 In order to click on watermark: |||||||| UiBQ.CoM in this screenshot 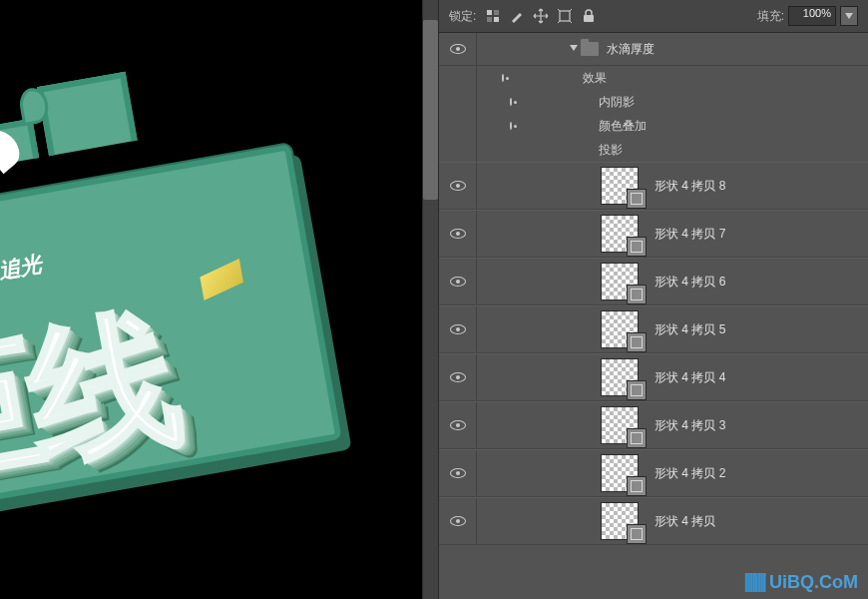, I will do `click(800, 581)`.